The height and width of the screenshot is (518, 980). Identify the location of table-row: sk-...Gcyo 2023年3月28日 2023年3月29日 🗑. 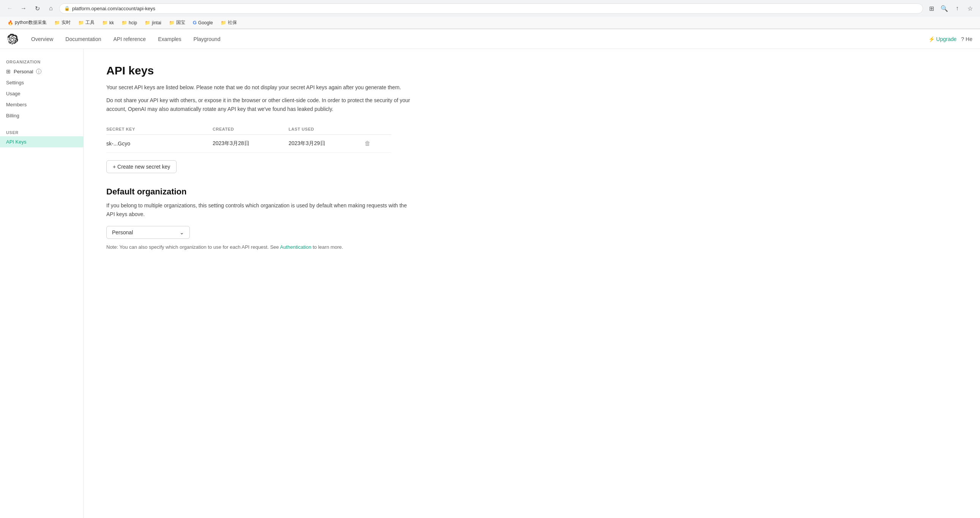
(249, 144).